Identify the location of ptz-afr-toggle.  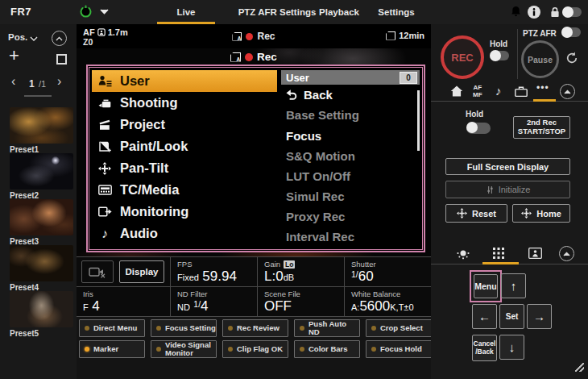
(571, 32).